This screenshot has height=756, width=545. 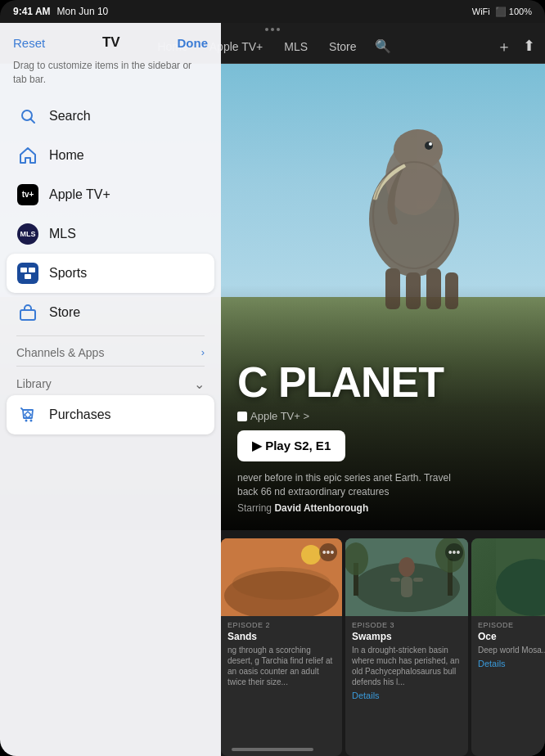 What do you see at coordinates (407, 637) in the screenshot?
I see `episode-title-2: Swamps` at bounding box center [407, 637].